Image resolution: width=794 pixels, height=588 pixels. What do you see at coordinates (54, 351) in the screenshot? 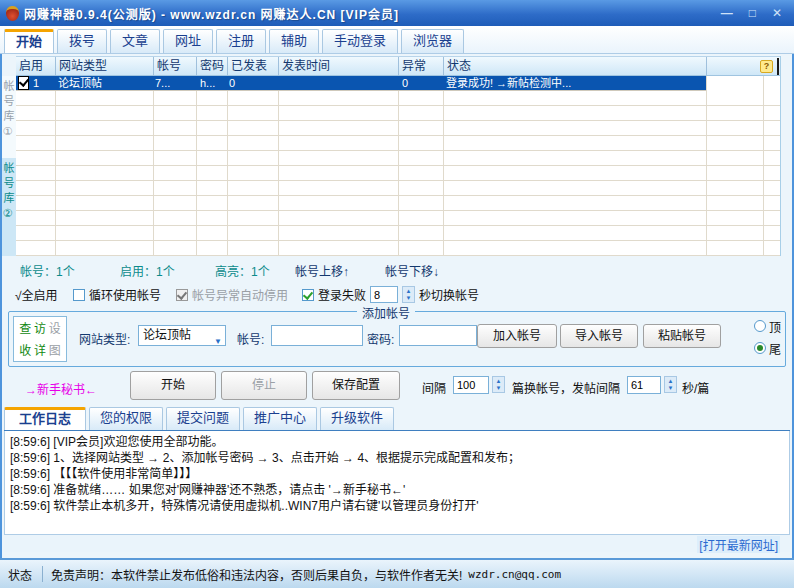
I see `quick-image: 图` at bounding box center [54, 351].